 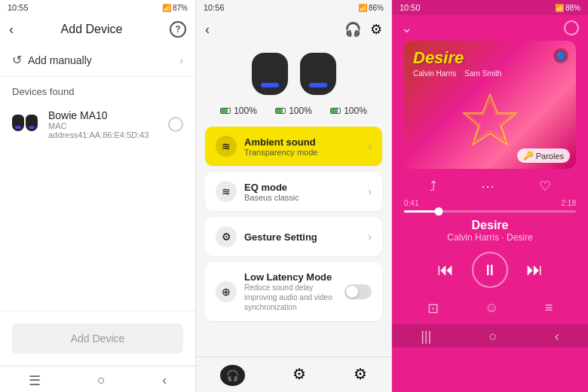 I want to click on progress-current: 0:41, so click(x=412, y=204).